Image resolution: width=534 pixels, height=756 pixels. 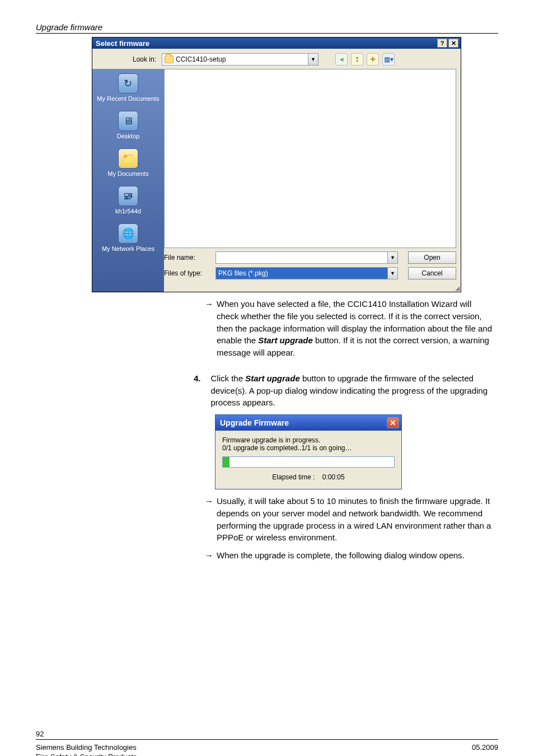 I want to click on resize-grip-icon: ◢, so click(x=312, y=288).